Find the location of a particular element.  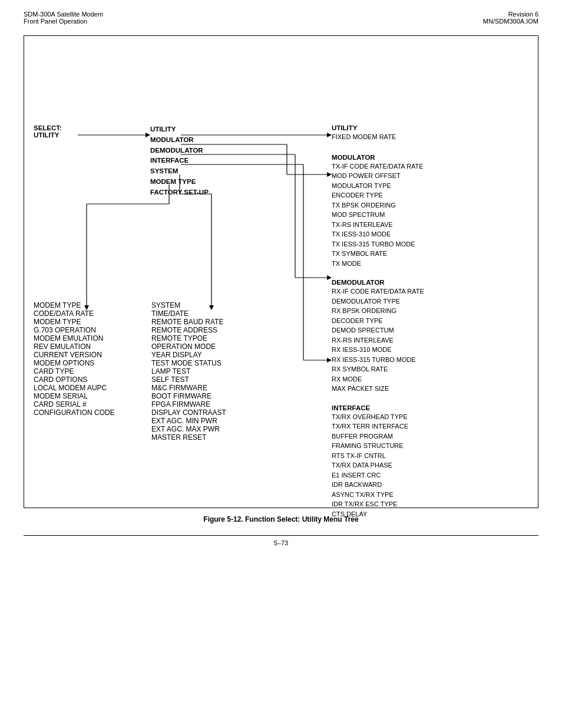

mt-item-9: CARD OPTIONS is located at coordinates (74, 380).